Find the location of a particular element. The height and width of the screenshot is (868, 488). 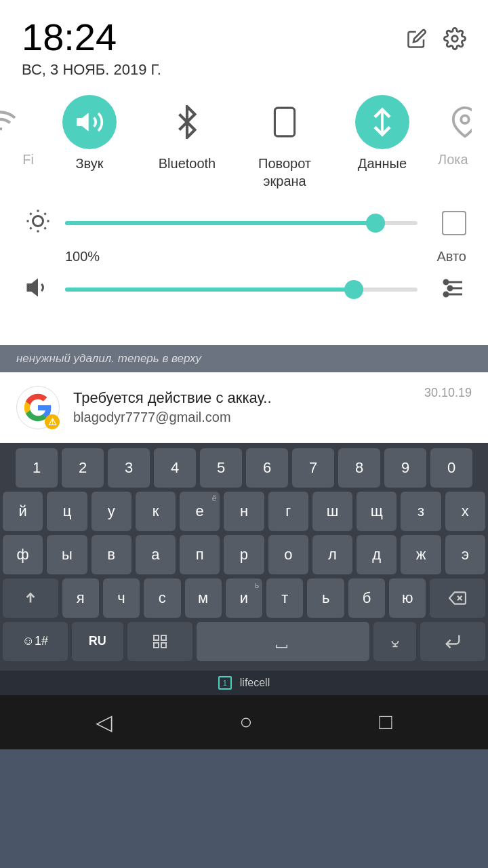

key-ь: ь is located at coordinates (325, 598).